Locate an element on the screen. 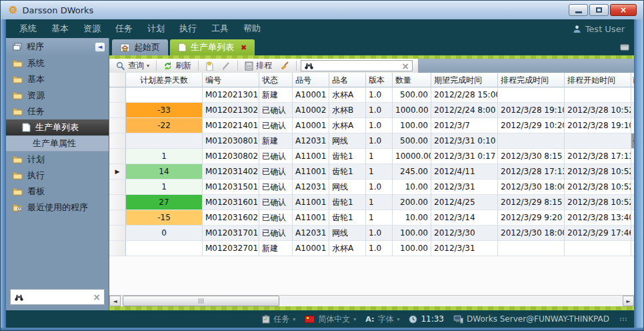  cell-diff: 0 is located at coordinates (164, 234).